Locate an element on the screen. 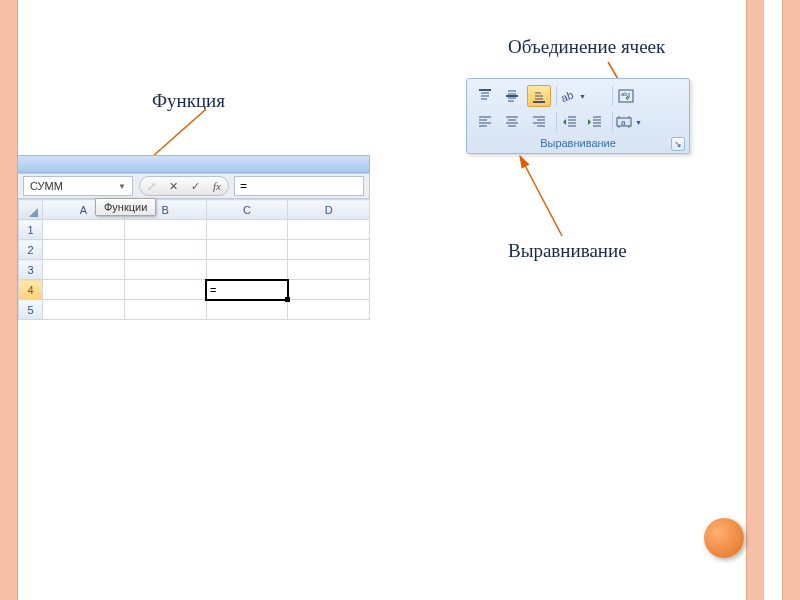 Image resolution: width=800 pixels, height=600 pixels. label-alignment: Выравнивание is located at coordinates (568, 251).